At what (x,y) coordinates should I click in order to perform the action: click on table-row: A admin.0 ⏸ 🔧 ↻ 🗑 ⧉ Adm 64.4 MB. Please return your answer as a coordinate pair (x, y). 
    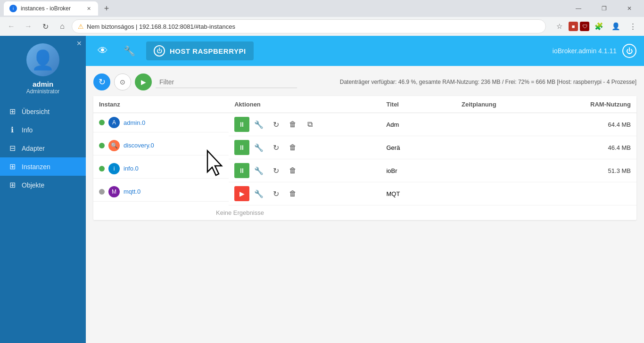
    Looking at the image, I should click on (365, 124).